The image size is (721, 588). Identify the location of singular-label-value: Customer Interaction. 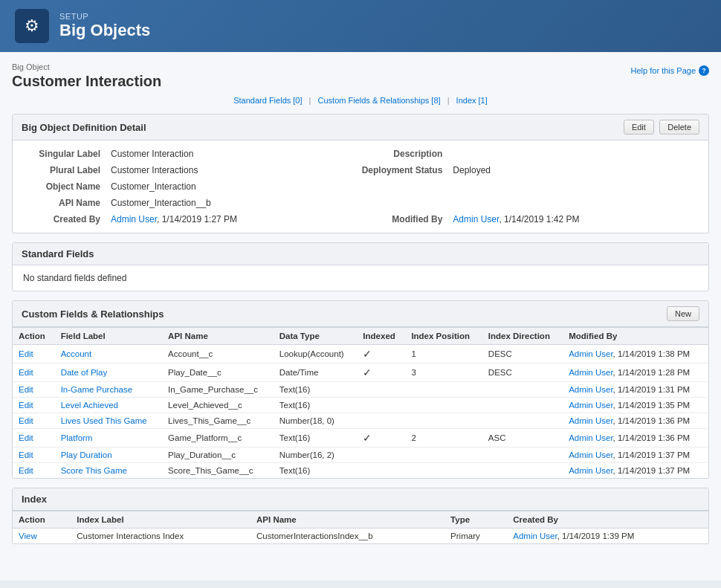
(231, 154).